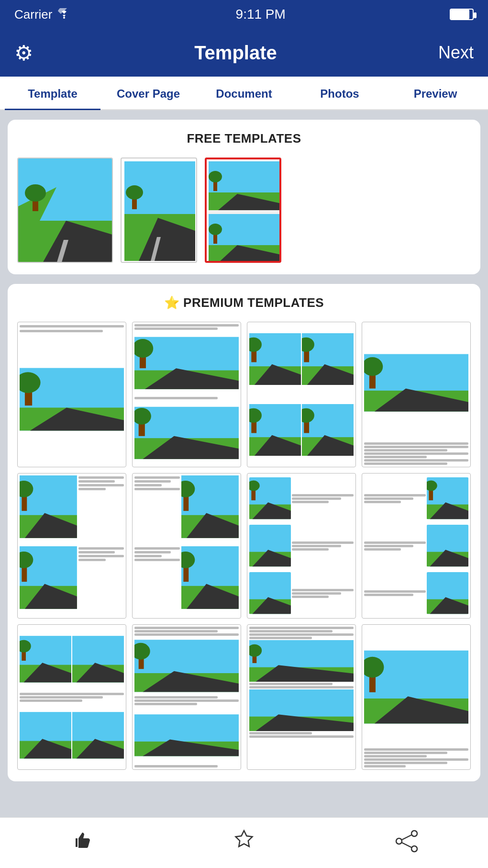 This screenshot has height=868, width=488. What do you see at coordinates (244, 14) in the screenshot?
I see `status-bar: Carrier 9:11 PM` at bounding box center [244, 14].